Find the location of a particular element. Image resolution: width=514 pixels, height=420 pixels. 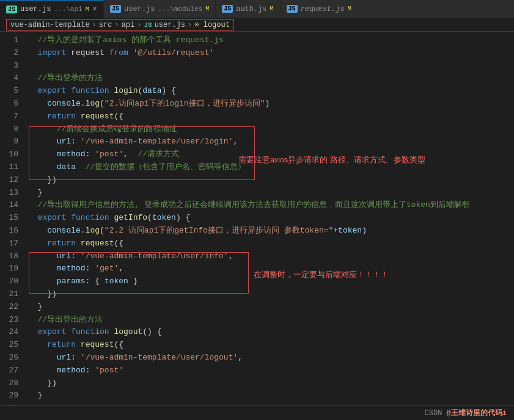

tab3-name: auth.js is located at coordinates (251, 9).